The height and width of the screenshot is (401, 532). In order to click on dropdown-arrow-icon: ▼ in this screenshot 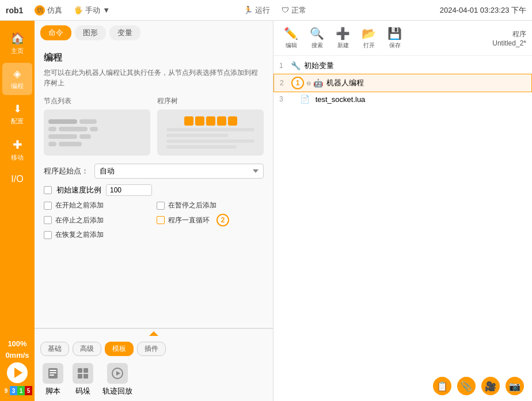, I will do `click(106, 10)`.